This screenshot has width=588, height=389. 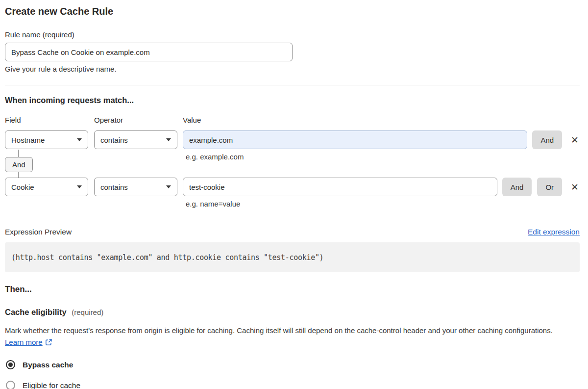 What do you see at coordinates (23, 187) in the screenshot?
I see `field-select-value: Cookie` at bounding box center [23, 187].